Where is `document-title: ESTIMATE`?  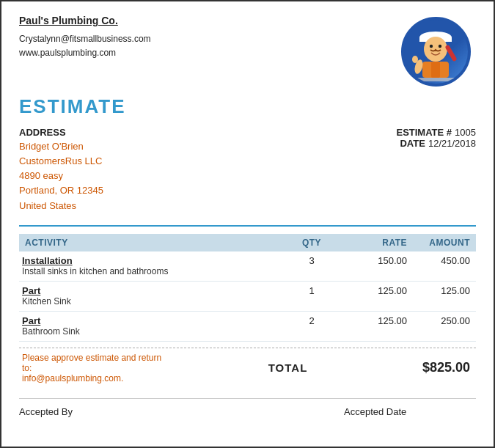 document-title: ESTIMATE is located at coordinates (248, 107).